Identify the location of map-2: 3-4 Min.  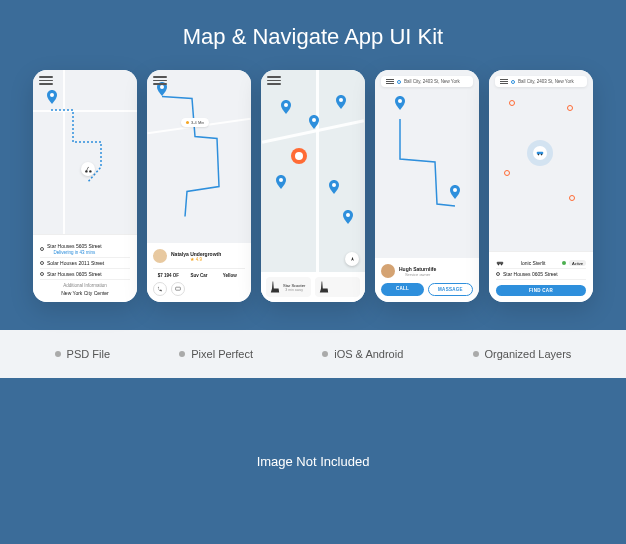
(199, 156).